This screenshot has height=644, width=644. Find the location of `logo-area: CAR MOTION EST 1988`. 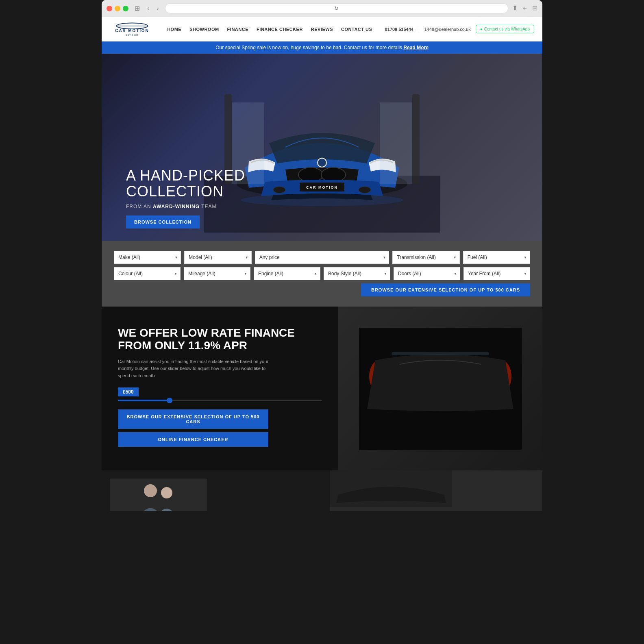

logo-area: CAR MOTION EST 1988 is located at coordinates (132, 29).